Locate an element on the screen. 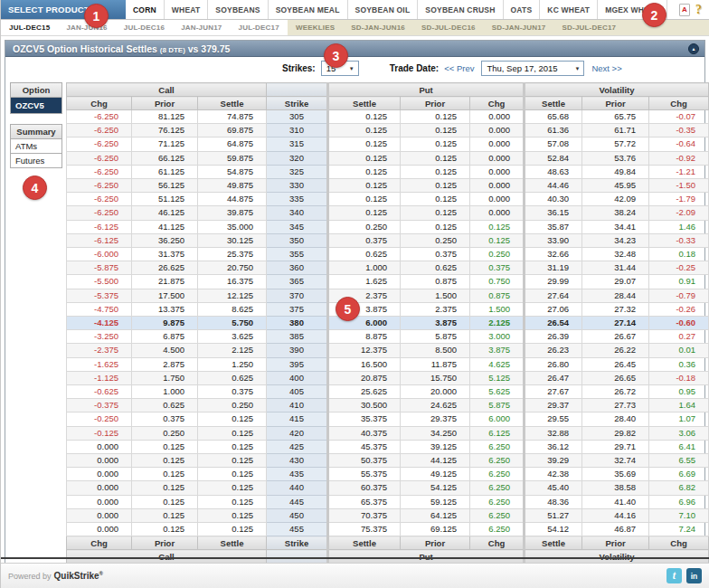  vol-chg-cell: -0.92 is located at coordinates (679, 157).